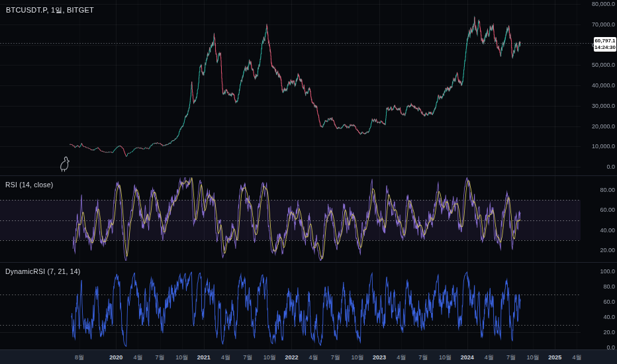 The width and height of the screenshot is (617, 364). I want to click on last-price-value: 60,797.1, so click(605, 41).